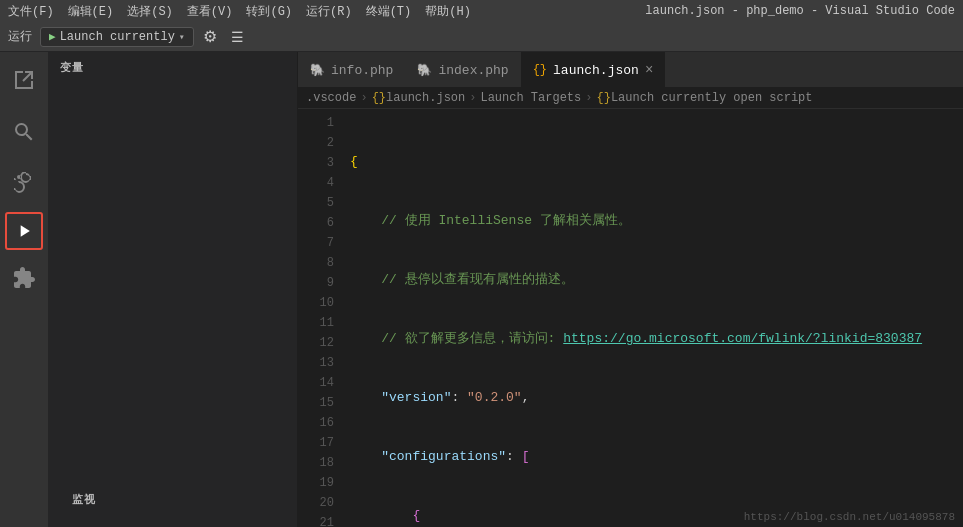  What do you see at coordinates (240, 12) in the screenshot?
I see `titlebar-left: 文件(F) 编辑(E) 选择(S) 查看(V) 转到(G) 运行(R) 终端(T…` at bounding box center [240, 12].